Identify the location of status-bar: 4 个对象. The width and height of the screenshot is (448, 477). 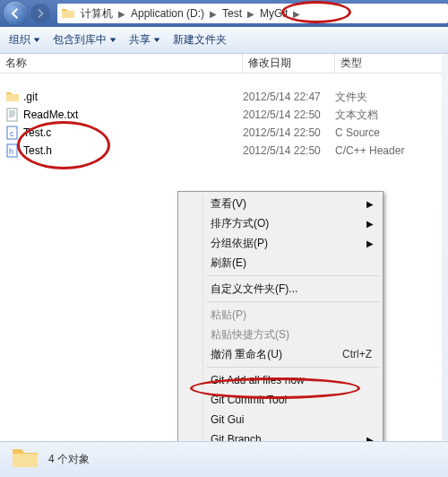
(224, 459).